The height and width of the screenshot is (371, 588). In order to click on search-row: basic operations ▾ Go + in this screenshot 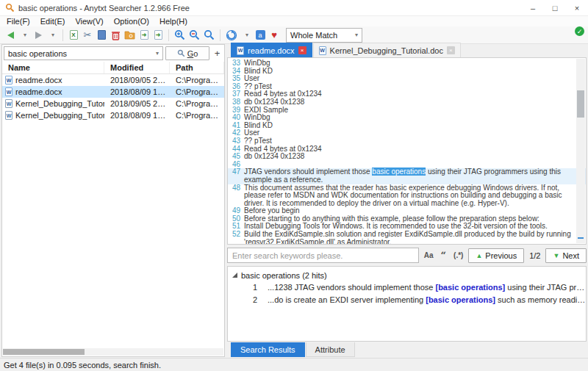, I will do `click(113, 53)`.